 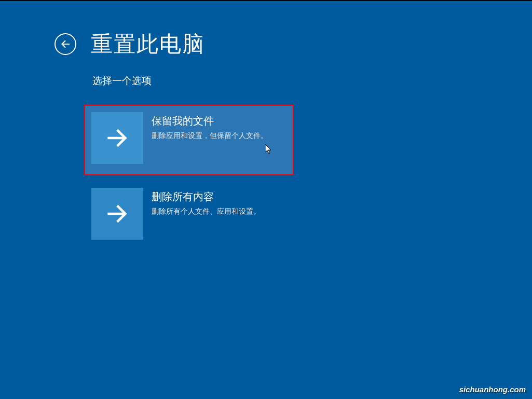 What do you see at coordinates (210, 136) in the screenshot?
I see `option-desc: 删除应用和设置，但保留个人文件。` at bounding box center [210, 136].